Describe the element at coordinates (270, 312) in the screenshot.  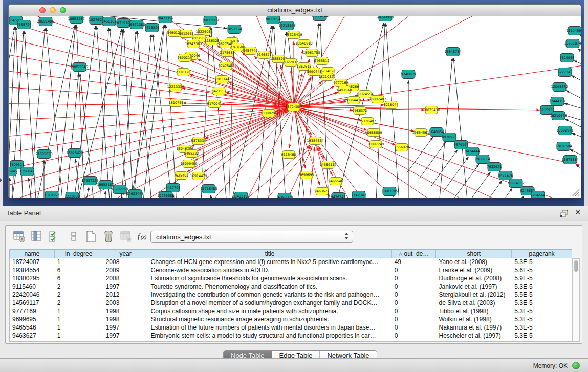
I see `table-cell: Corpus callosum shape and size in male p…` at that location.